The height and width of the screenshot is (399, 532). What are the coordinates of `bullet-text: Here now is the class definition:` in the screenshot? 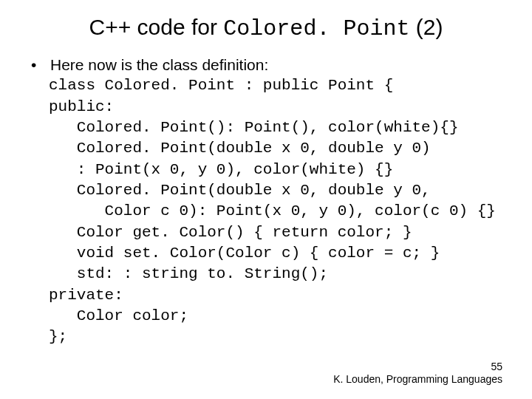 It's located at (276, 65).